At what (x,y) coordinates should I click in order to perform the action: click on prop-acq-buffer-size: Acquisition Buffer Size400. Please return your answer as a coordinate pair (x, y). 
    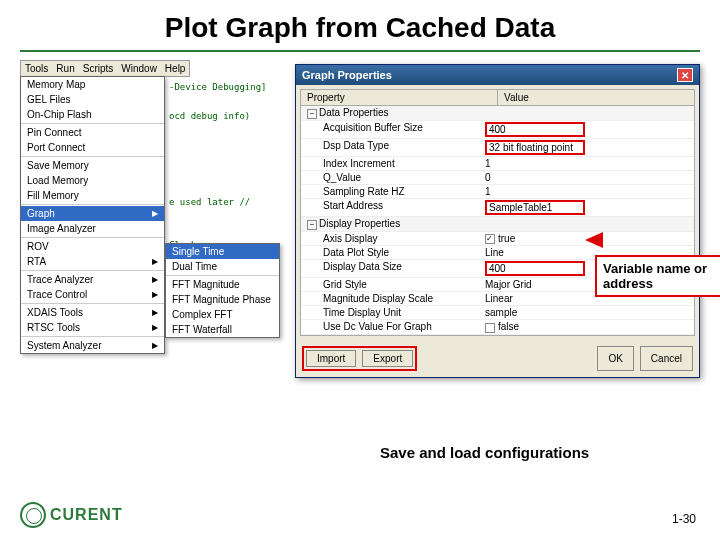
    Looking at the image, I should click on (498, 130).